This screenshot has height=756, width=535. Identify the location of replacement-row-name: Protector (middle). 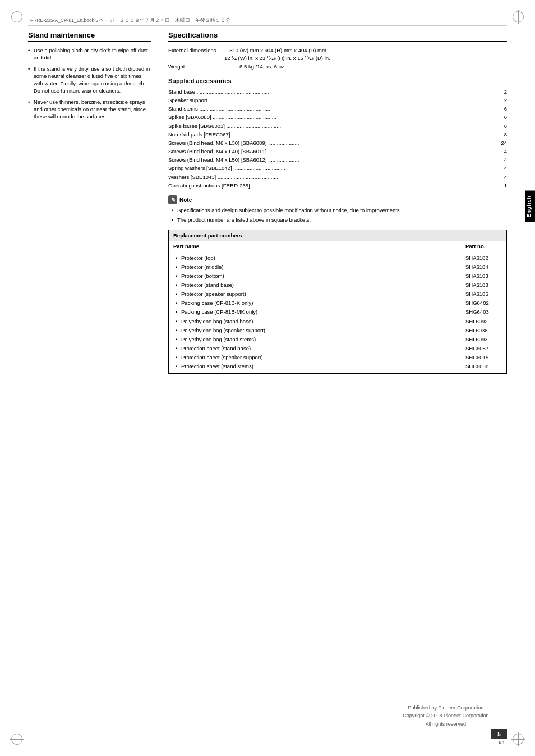
(323, 267).